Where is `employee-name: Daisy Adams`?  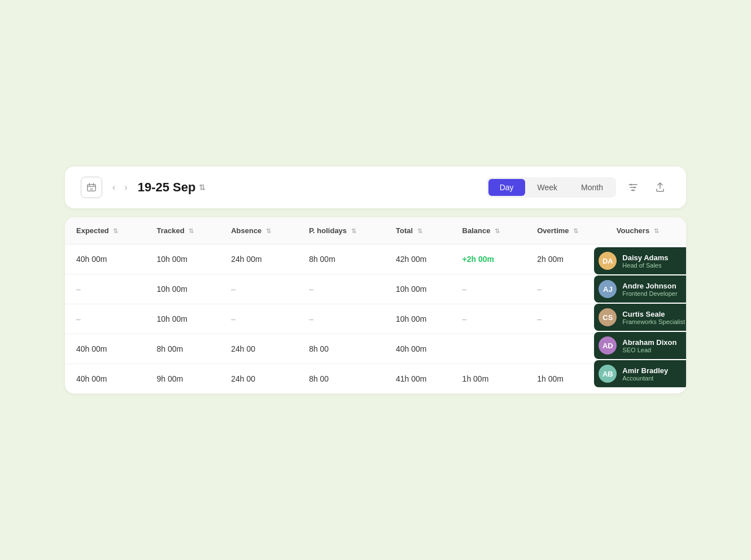
employee-name: Daisy Adams is located at coordinates (645, 257).